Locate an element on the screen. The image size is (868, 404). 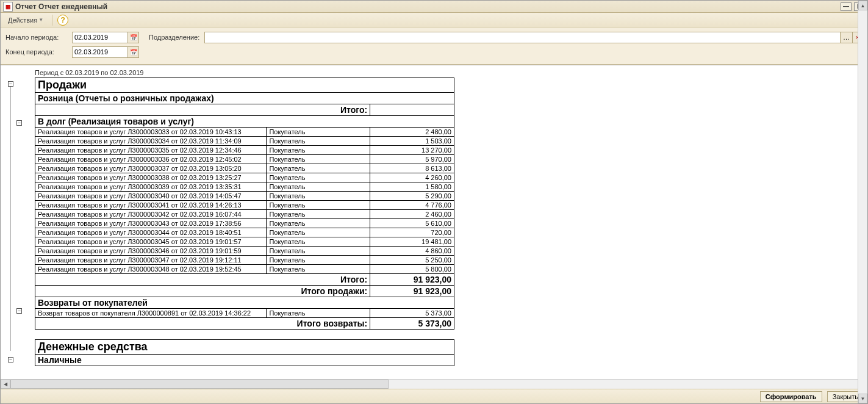
cell-desc: Реализация товаров и услуг Л3000003034 о… is located at coordinates (151, 142).